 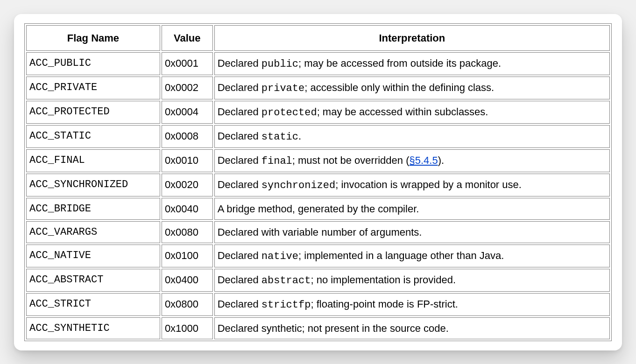 What do you see at coordinates (187, 185) in the screenshot?
I see `value-cell: 0x0020` at bounding box center [187, 185].